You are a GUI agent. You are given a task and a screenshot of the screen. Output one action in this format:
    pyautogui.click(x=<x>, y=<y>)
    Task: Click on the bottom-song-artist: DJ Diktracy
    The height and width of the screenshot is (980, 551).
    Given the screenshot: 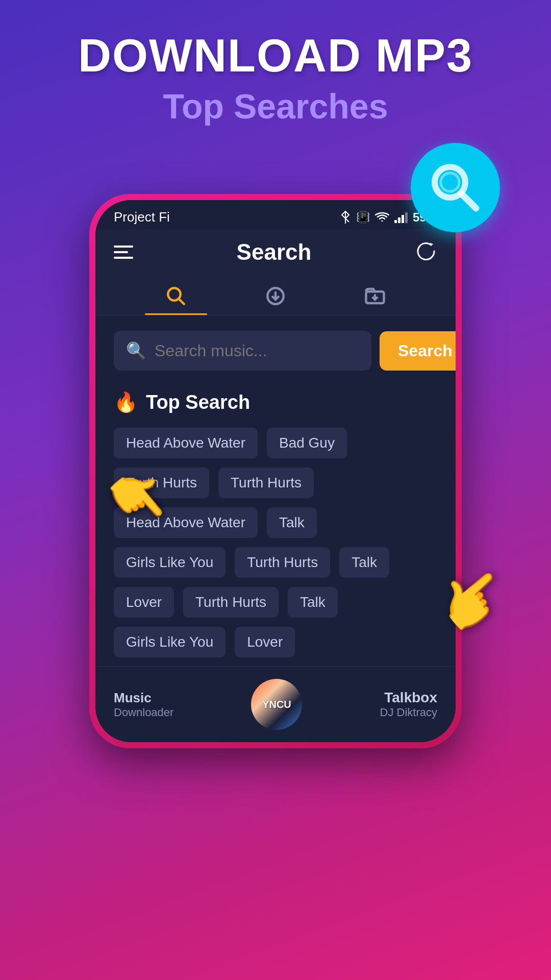 What is the action you would take?
    pyautogui.click(x=409, y=713)
    